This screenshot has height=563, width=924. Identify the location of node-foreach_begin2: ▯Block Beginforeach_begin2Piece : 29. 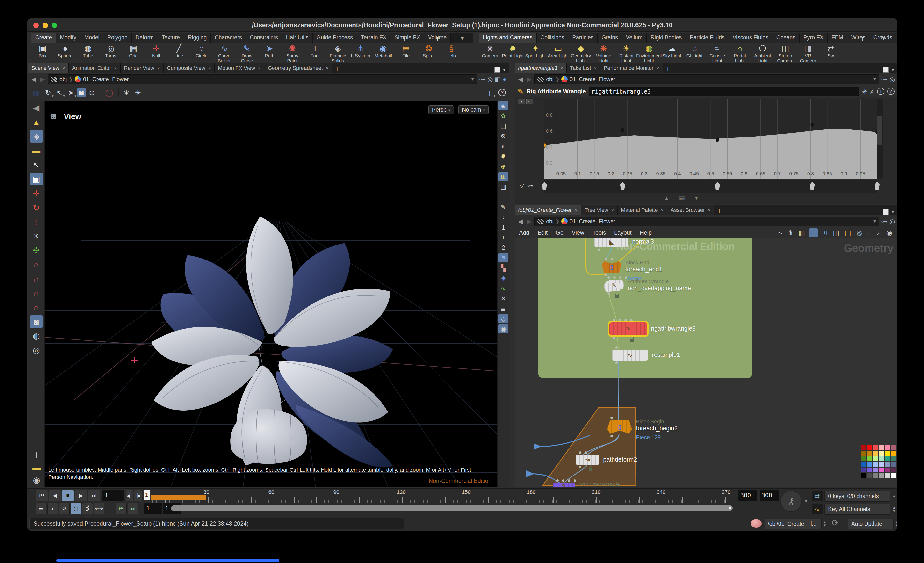
(620, 427).